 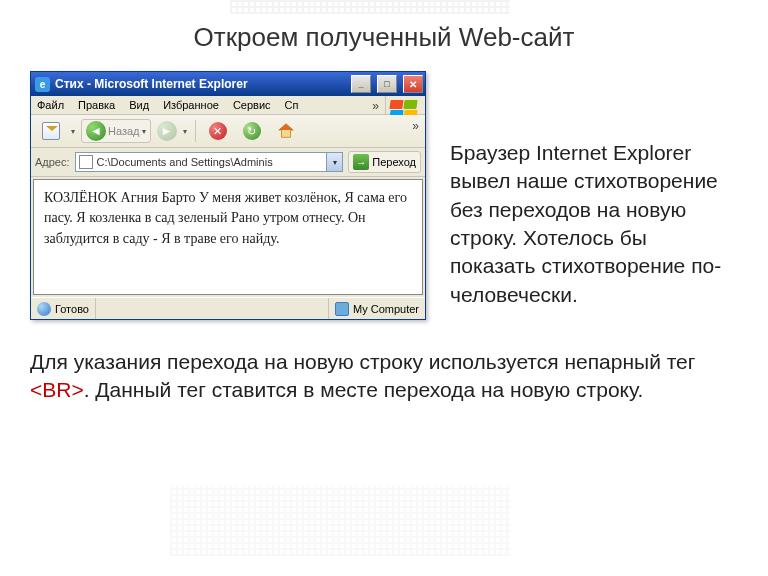 I want to click on maximize-button: □, so click(x=387, y=84).